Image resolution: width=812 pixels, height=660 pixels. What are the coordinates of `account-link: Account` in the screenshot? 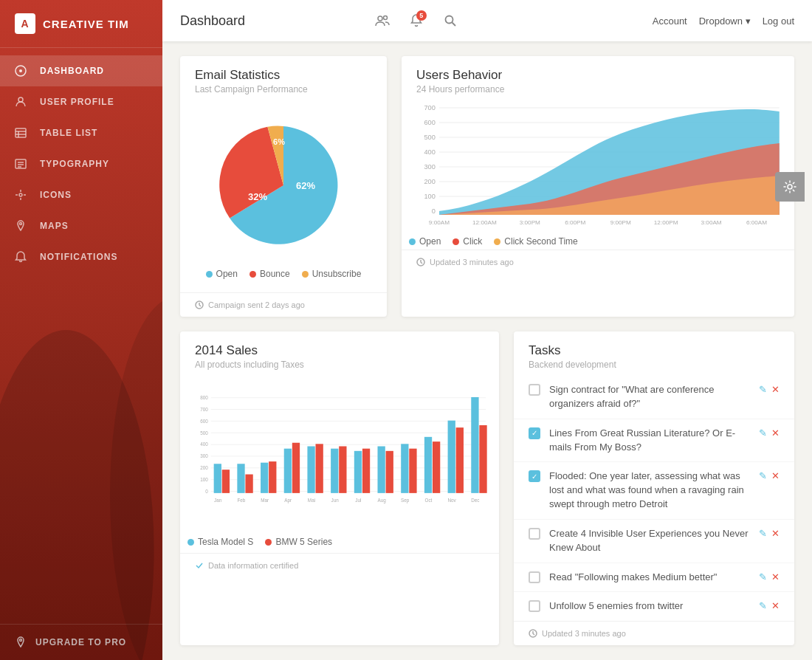 It's located at (670, 21).